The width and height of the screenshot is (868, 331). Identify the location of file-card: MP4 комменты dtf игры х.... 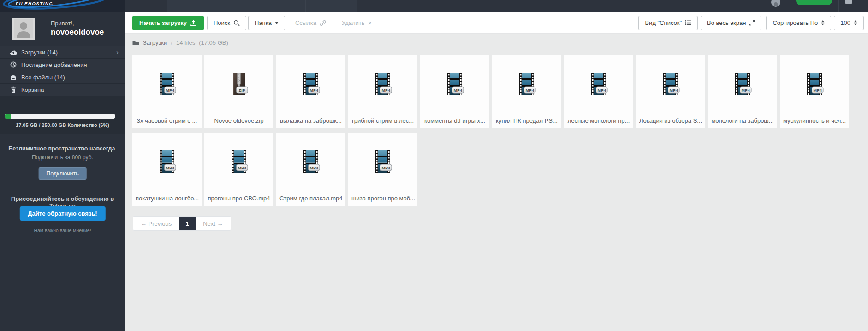
(455, 92).